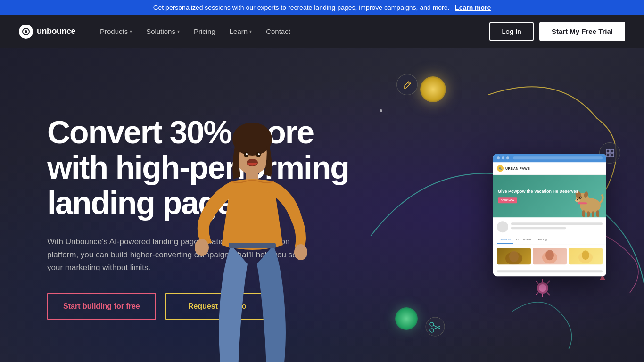 Image resolution: width=644 pixels, height=362 pixels. Describe the element at coordinates (56, 31) in the screenshot. I see `logo-wordmark: unbounce` at that location.